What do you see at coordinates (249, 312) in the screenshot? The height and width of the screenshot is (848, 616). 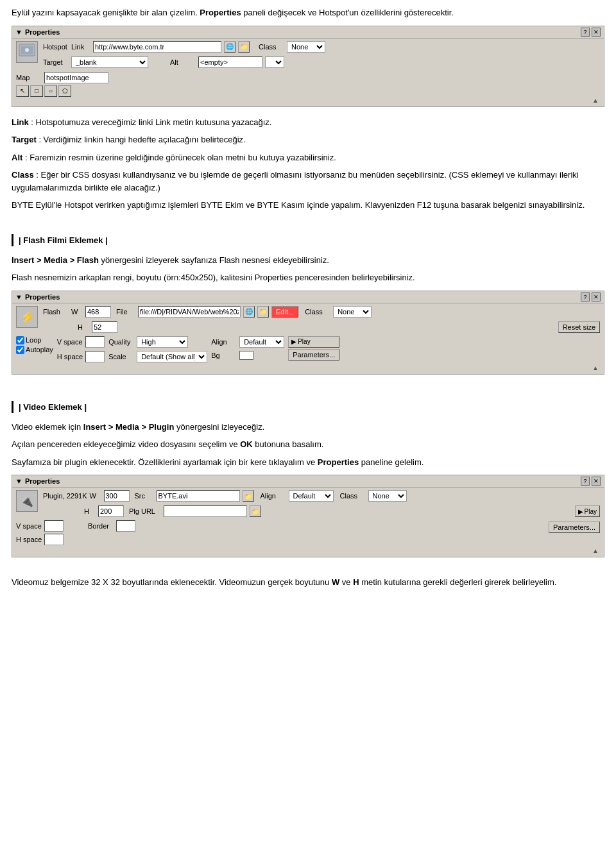 I see `flash-globe-btn: 🌐` at bounding box center [249, 312].